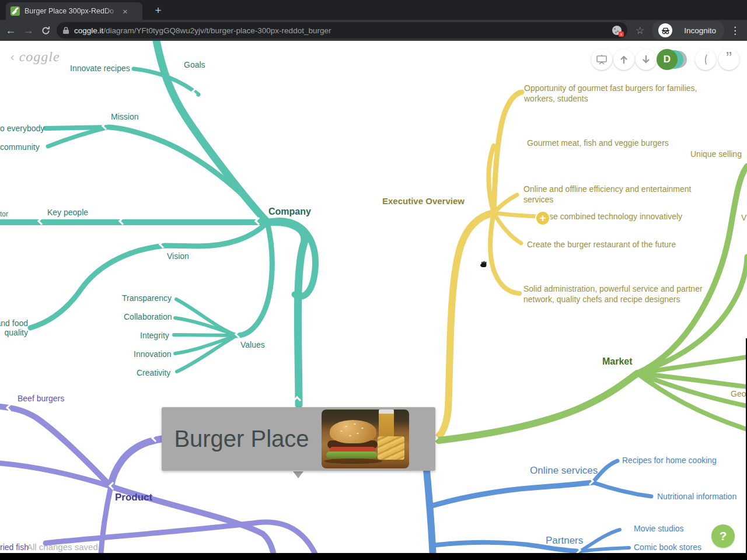 This screenshot has width=747, height=560. What do you see at coordinates (242, 439) in the screenshot?
I see `central-node-title: Burger Place` at bounding box center [242, 439].